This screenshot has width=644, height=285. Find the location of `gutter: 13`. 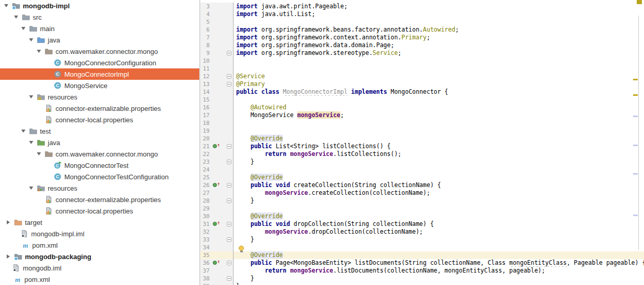

gutter: 13 is located at coordinates (217, 84).